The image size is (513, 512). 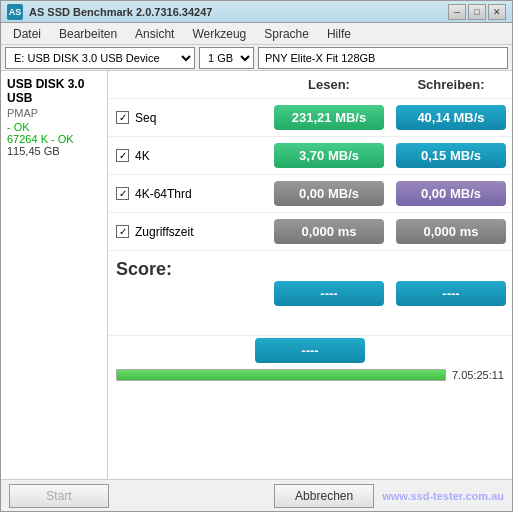 What do you see at coordinates (120, 12) in the screenshot?
I see `window-title: AS SSD Benchmark 2.0.7316.34247` at bounding box center [120, 12].